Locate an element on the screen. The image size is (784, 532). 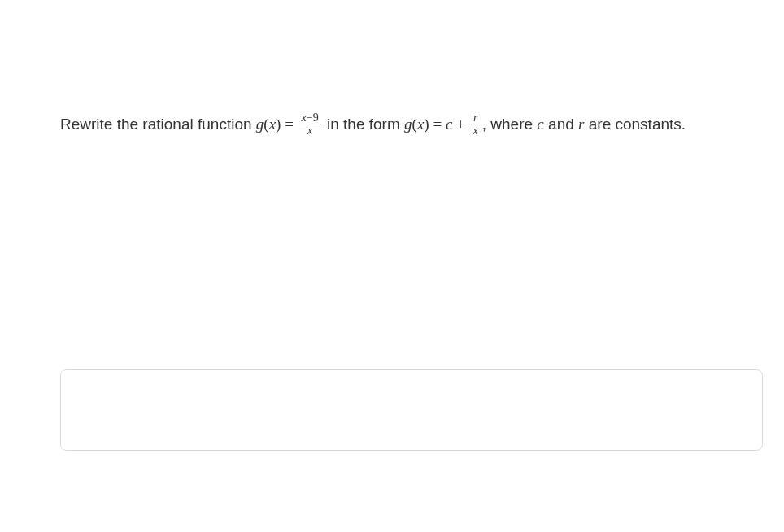
prompt-part4: and is located at coordinates (561, 124).